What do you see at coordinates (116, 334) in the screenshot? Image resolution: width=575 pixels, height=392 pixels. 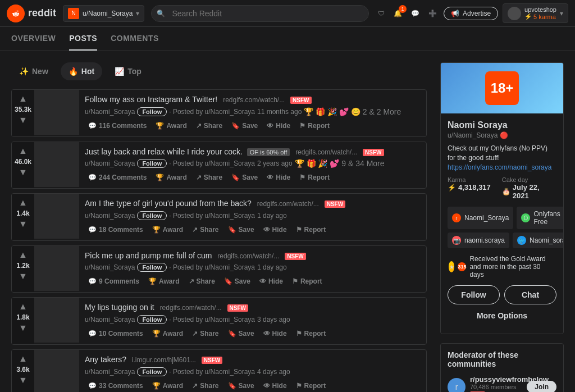 I see `comments-button: 💬 10 Comments` at bounding box center [116, 334].